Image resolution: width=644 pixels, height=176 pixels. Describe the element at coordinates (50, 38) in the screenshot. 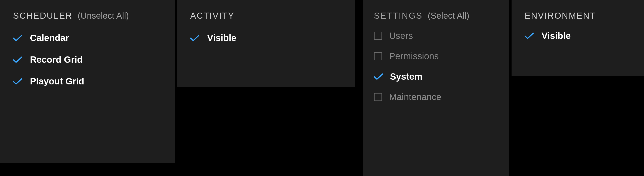

I see `item-label: Calendar` at that location.